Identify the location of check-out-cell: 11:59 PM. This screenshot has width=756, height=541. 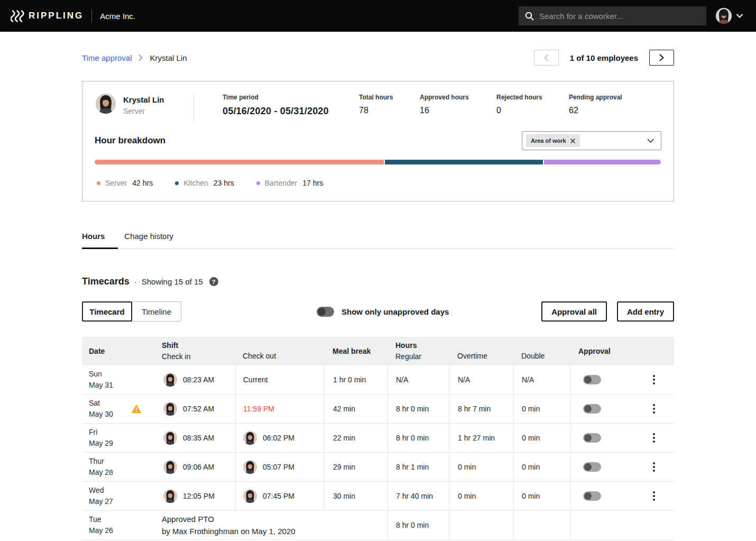
(280, 409).